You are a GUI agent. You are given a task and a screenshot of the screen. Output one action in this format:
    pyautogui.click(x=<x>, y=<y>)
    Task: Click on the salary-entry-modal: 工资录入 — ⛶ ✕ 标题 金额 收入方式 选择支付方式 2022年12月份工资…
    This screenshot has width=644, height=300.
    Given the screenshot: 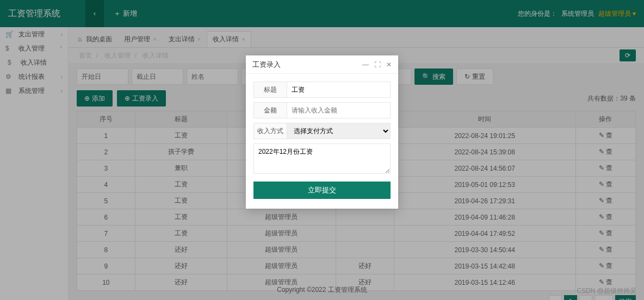 What is the action you would take?
    pyautogui.click(x=322, y=132)
    